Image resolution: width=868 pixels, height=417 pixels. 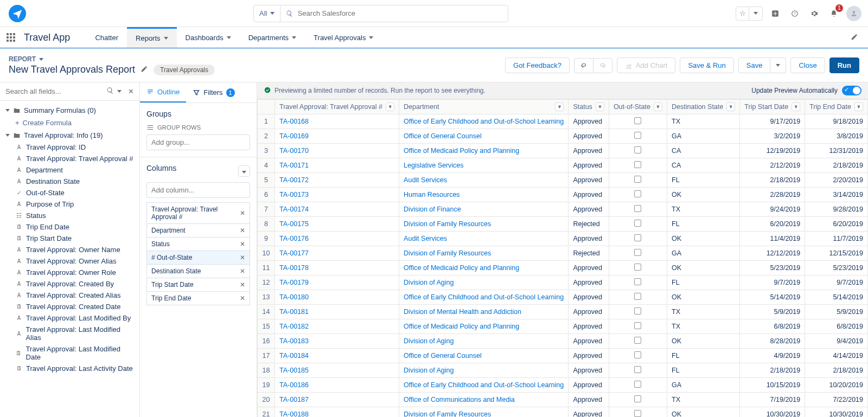 I want to click on notifications-icon: 1, so click(x=834, y=14).